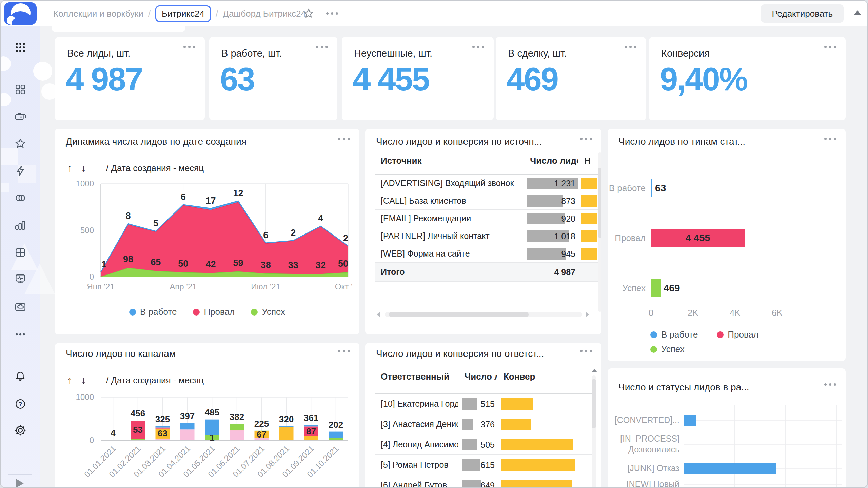  I want to click on table-row: [3] Анастасия Денисова376, so click(483, 424).